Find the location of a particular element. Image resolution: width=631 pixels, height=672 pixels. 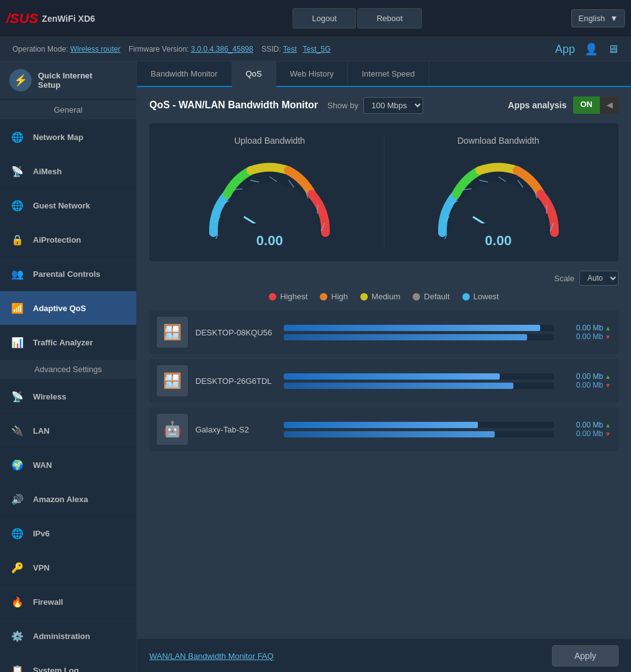

monitor-icon: 🖥 is located at coordinates (613, 50).